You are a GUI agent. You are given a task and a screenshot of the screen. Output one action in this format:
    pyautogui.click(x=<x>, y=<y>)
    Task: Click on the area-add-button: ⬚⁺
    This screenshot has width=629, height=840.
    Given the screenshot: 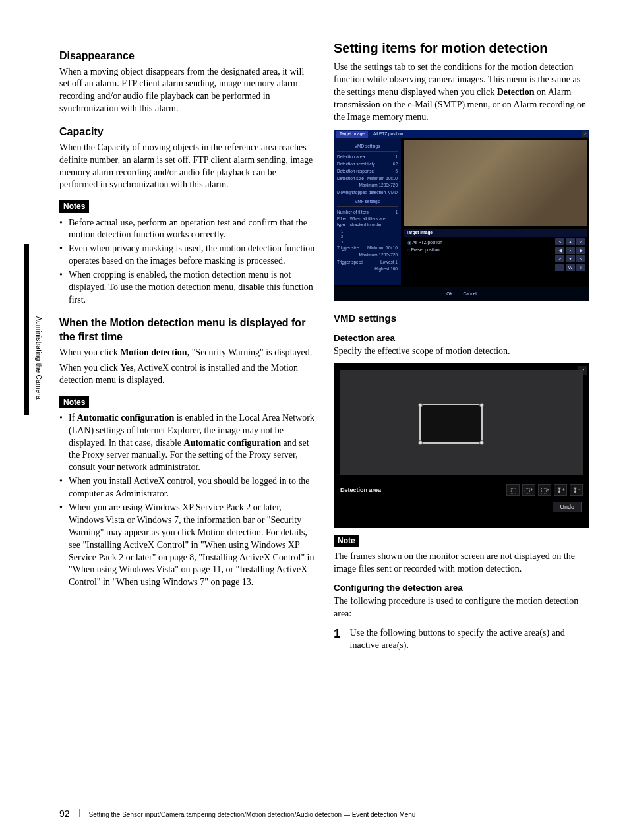 What is the action you would take?
    pyautogui.click(x=529, y=490)
    